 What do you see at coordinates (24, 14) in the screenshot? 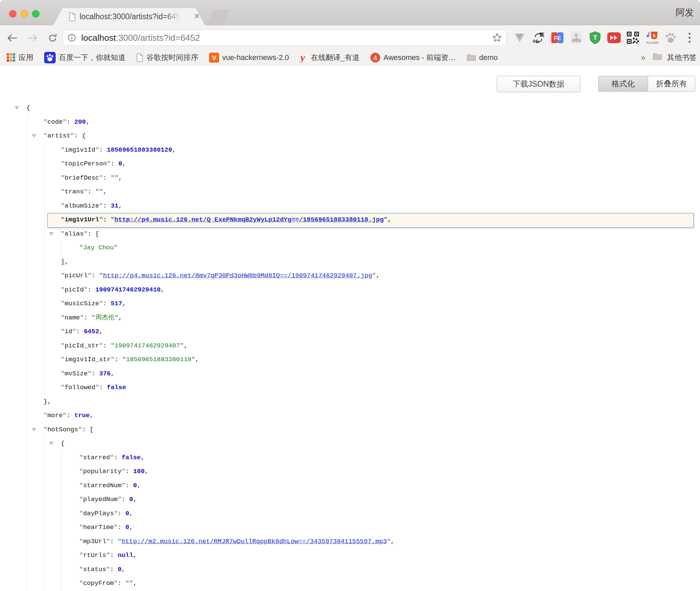
I see `minimize-window-button` at bounding box center [24, 14].